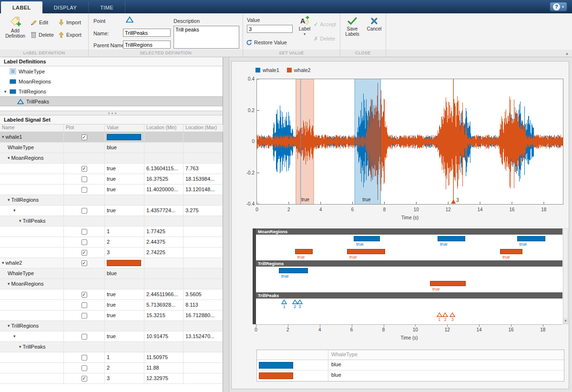 This screenshot has height=392, width=572. Describe the element at coordinates (147, 32) in the screenshot. I see `name-input` at that location.